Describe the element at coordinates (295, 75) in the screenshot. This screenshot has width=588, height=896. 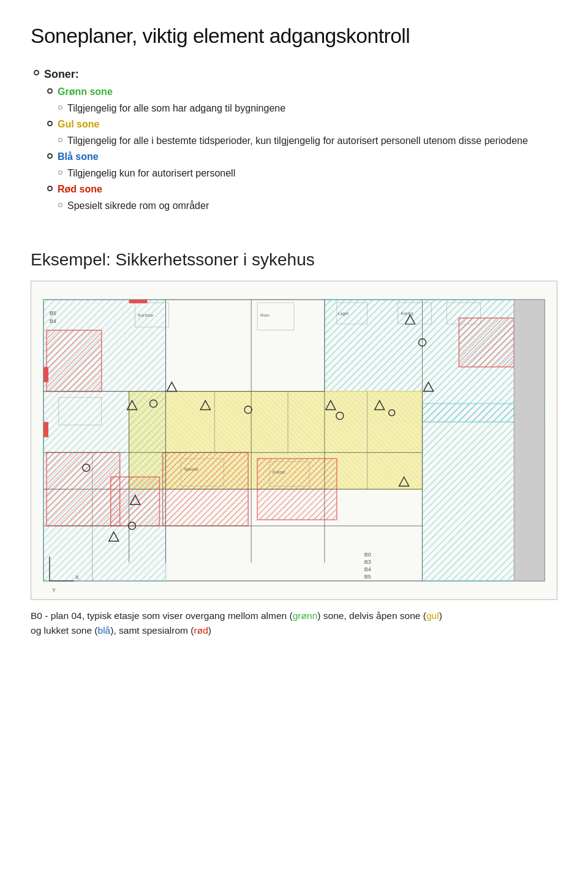
I see `soner-header-item: Soner:` at that location.